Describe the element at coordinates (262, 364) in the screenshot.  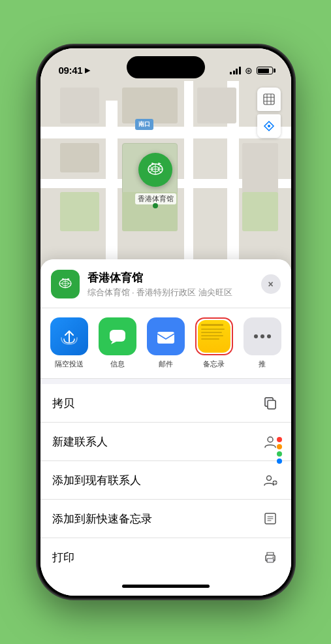
I see `more-label: 推` at that location.